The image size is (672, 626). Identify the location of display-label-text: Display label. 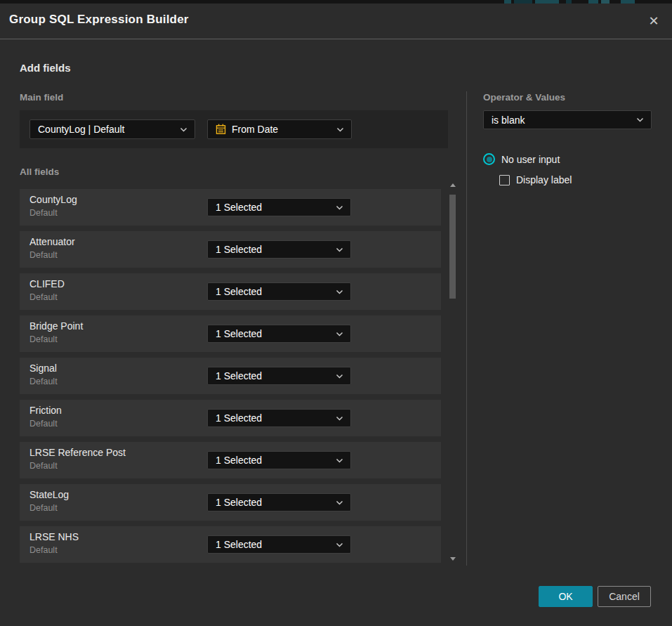
(543, 180).